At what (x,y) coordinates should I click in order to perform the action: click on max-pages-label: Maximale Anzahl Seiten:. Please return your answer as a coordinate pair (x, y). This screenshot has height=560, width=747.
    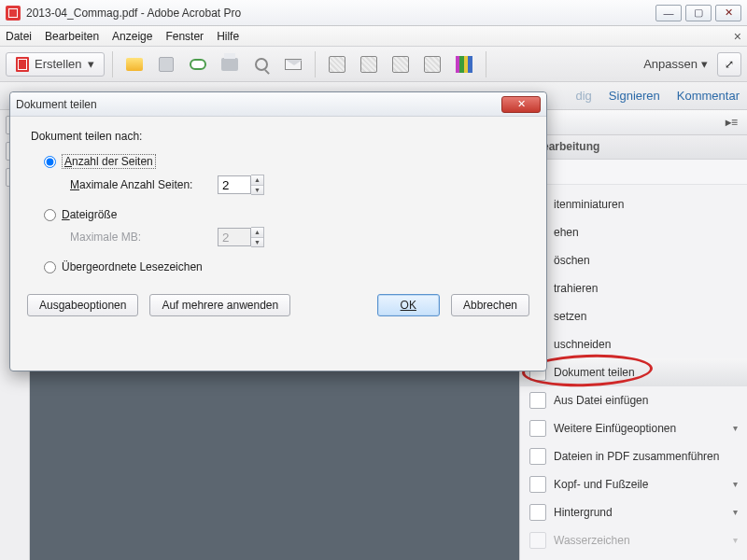
    Looking at the image, I should click on (140, 185).